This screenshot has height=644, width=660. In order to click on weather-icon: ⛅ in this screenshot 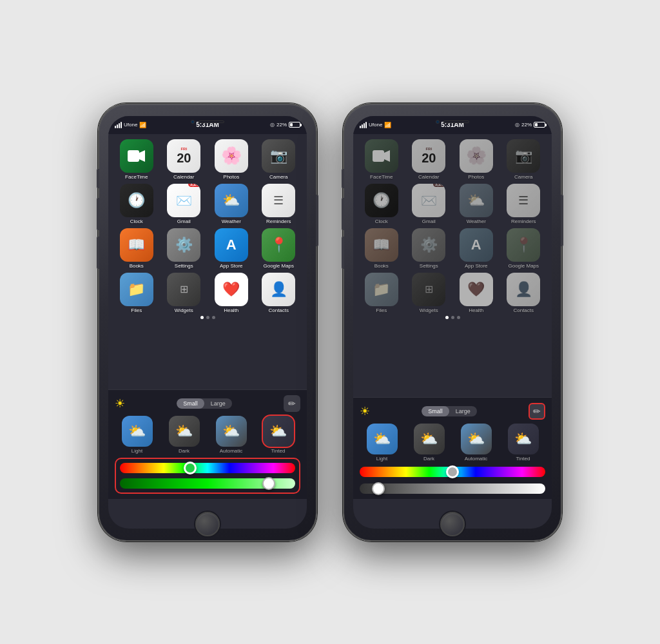, I will do `click(231, 200)`.